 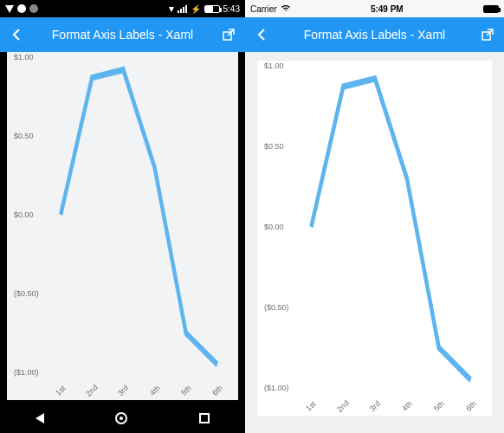 What do you see at coordinates (196, 9) in the screenshot?
I see `battery-icon: ⚡` at bounding box center [196, 9].